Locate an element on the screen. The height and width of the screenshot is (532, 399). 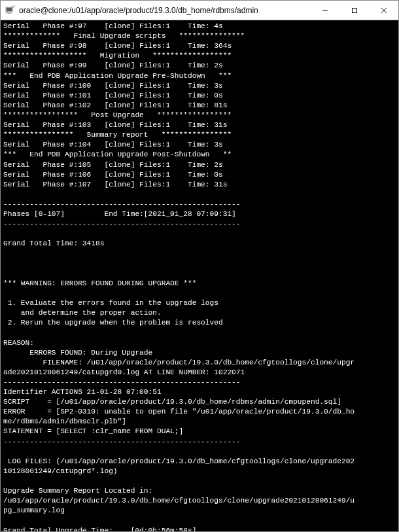
terminal-line: *** End PDB Application Upgrade Pre-Shut… is located at coordinates (200, 76).